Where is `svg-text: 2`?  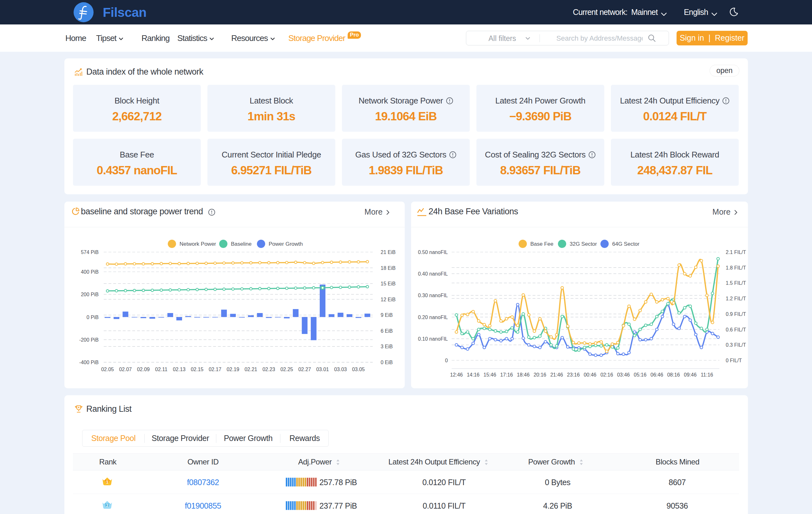 svg-text: 2 is located at coordinates (107, 506).